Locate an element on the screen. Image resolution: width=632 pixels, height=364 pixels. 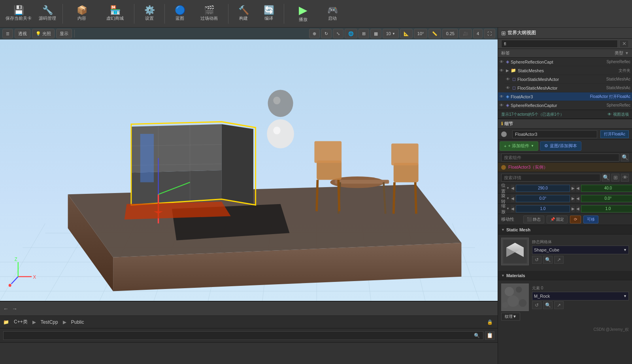
translate-tool: ⊕ is located at coordinates (315, 34).